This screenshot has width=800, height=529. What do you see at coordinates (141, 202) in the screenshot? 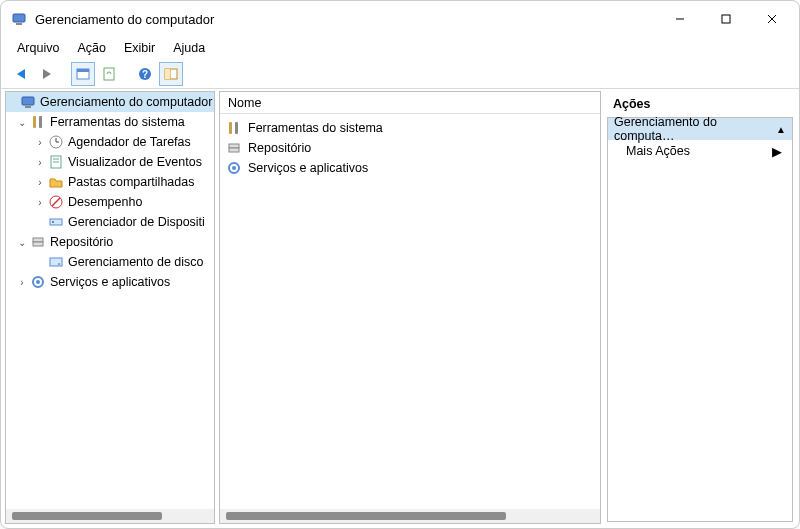
I see `tree-label: Desempenho` at bounding box center [141, 202].